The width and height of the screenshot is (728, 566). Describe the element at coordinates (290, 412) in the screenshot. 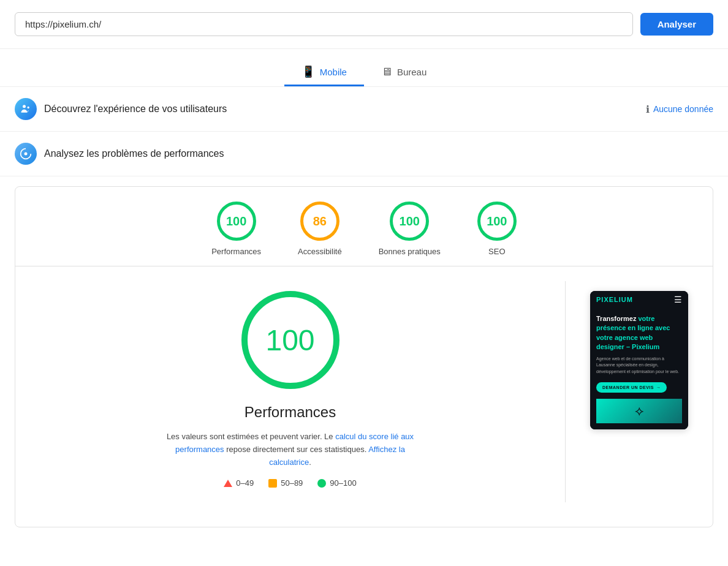

I see `perf-title: Performances` at that location.